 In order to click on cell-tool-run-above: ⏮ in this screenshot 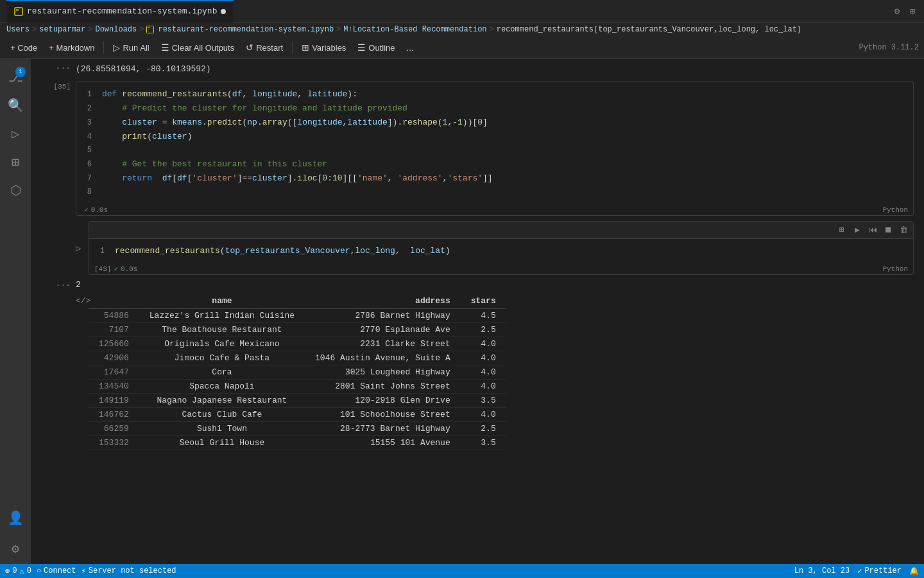, I will do `click(873, 230)`.